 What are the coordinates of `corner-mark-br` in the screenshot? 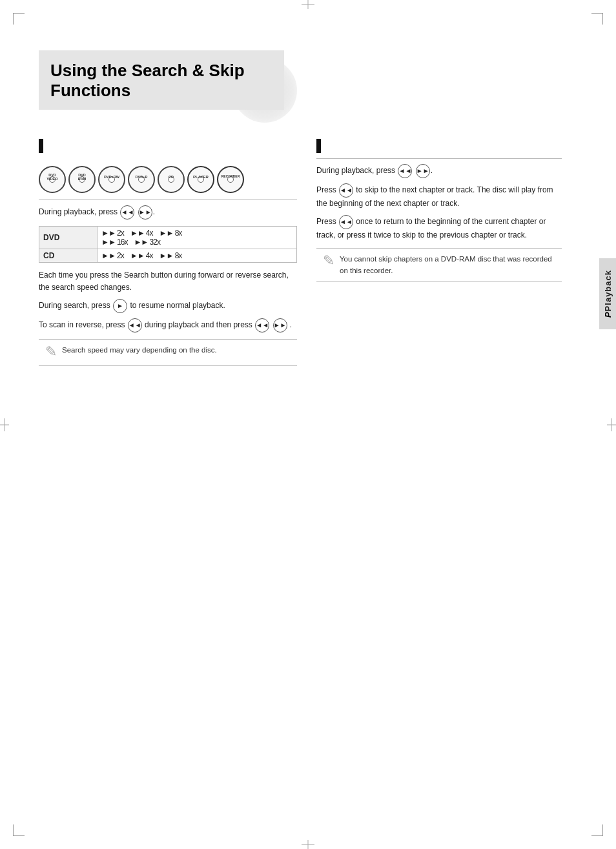 It's located at (597, 830).